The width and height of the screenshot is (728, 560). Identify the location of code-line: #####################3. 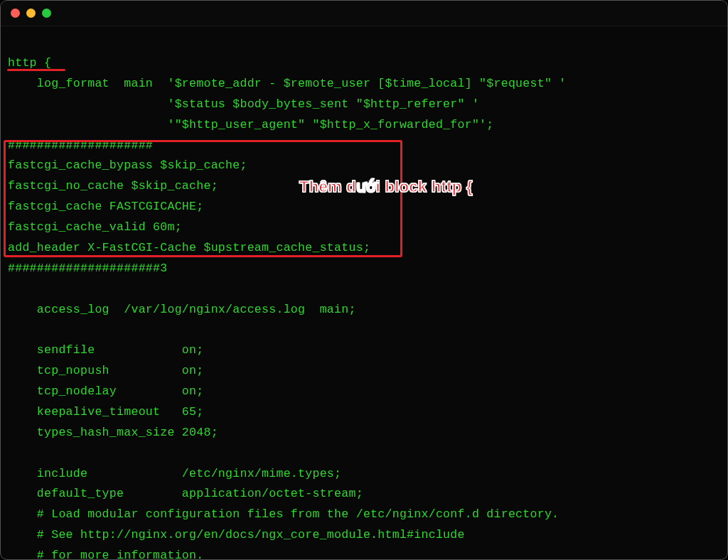
(87, 269).